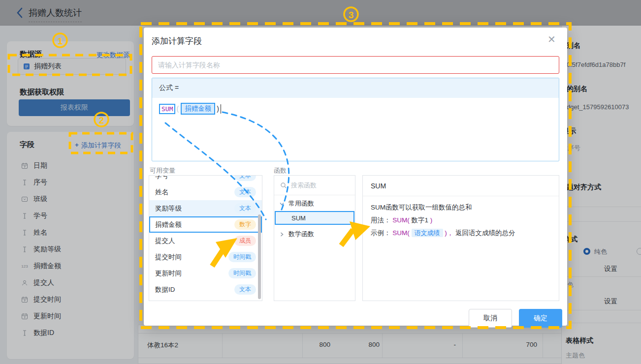 The width and height of the screenshot is (641, 364). Describe the element at coordinates (355, 120) in the screenshot. I see `formula-editor: 公式 = SUM ( 捐赠金额 )` at that location.